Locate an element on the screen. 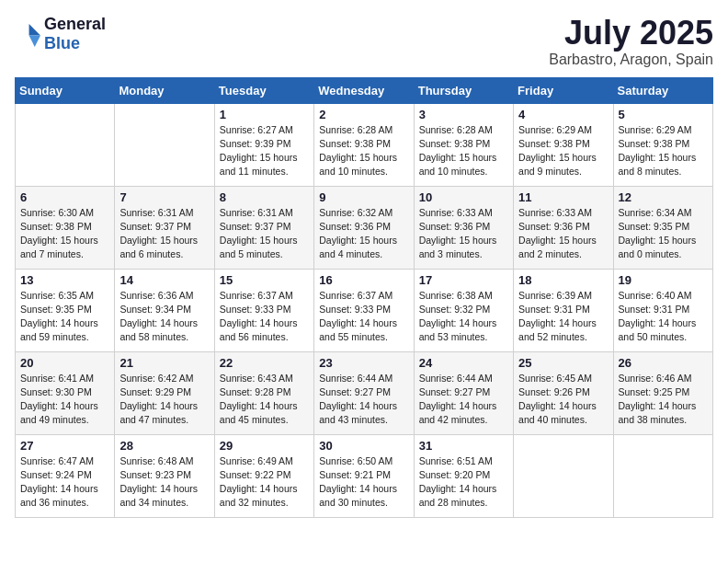  day-number: 22 is located at coordinates (265, 362).